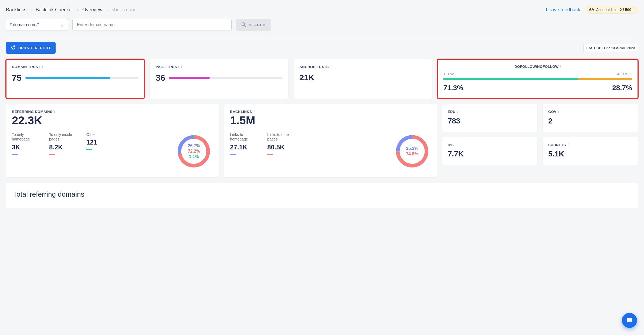 This screenshot has height=335, width=644. What do you see at coordinates (591, 151) in the screenshot?
I see `subnets-card: SUBNETSi 5.1K` at bounding box center [591, 151].